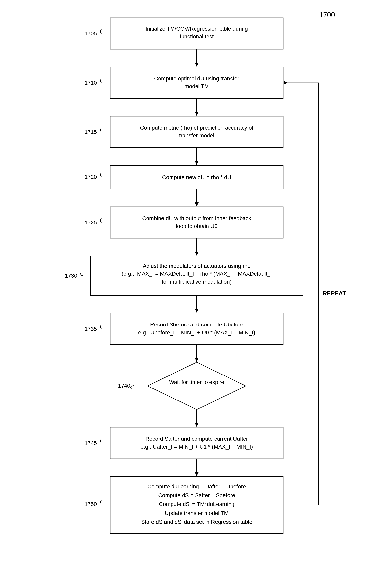 The height and width of the screenshot is (572, 392). I want to click on svg-text: 1715, so click(91, 132).